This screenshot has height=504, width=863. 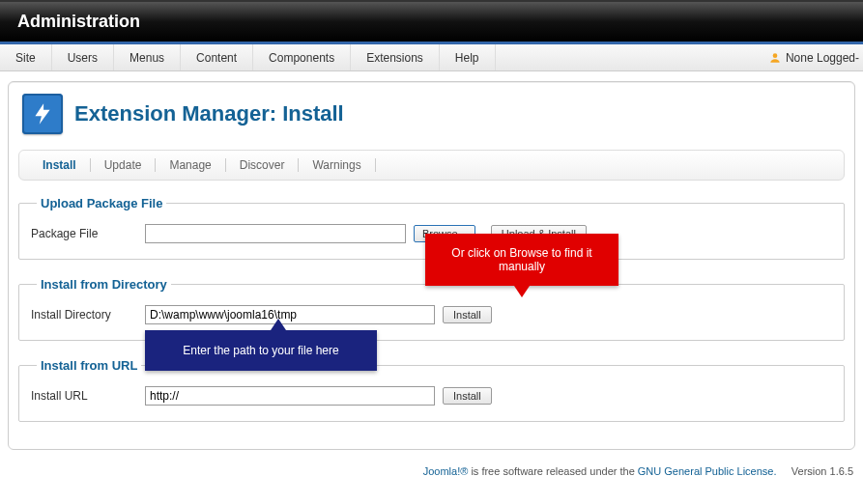 I want to click on tab-discover: Discover, so click(x=263, y=165).